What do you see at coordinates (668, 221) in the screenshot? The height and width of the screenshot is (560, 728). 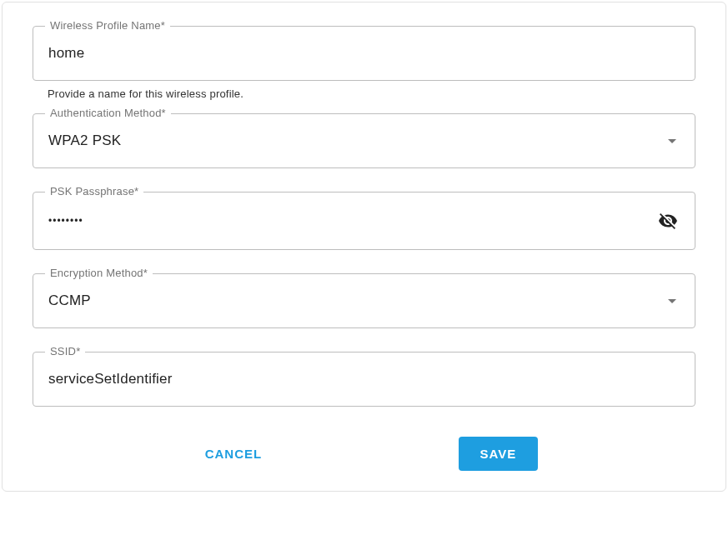 I see `visibility-off-icon` at bounding box center [668, 221].